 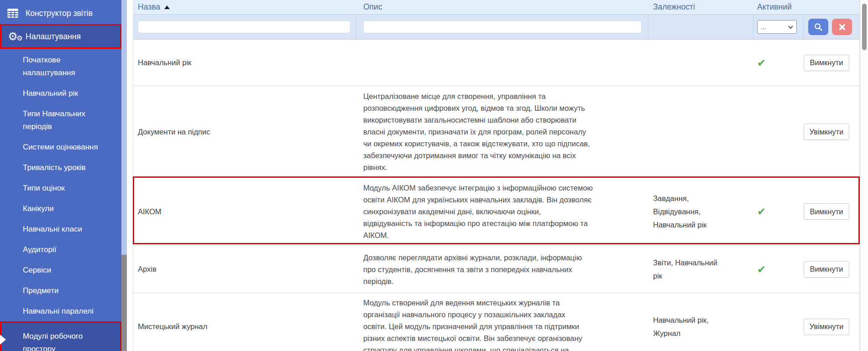 I want to click on module-description: Централізоване місце для створення, упра…, so click(x=502, y=132).